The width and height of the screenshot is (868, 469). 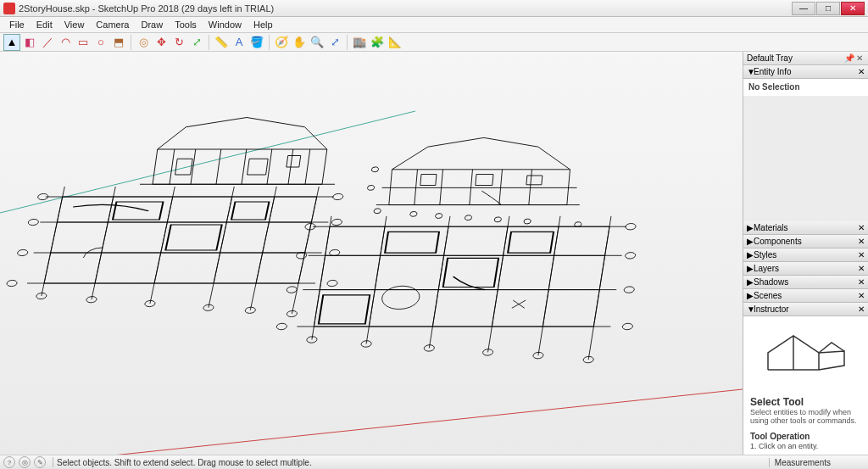 What do you see at coordinates (805, 253) in the screenshot?
I see `default-tray: Default Tray 📌 ✕ ▼ Entity Info ✕ No Sele…` at bounding box center [805, 253].